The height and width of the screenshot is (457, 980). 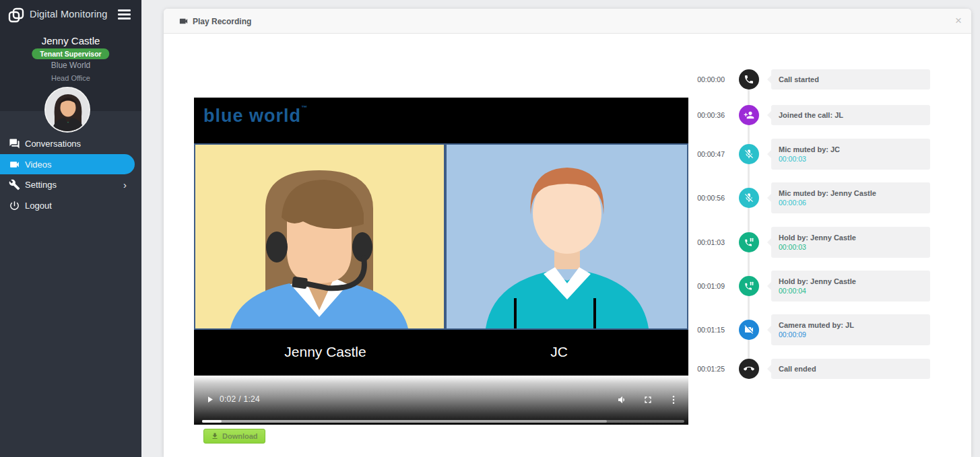 What do you see at coordinates (699, 79) in the screenshot?
I see `event-time: 00:00:00` at bounding box center [699, 79].